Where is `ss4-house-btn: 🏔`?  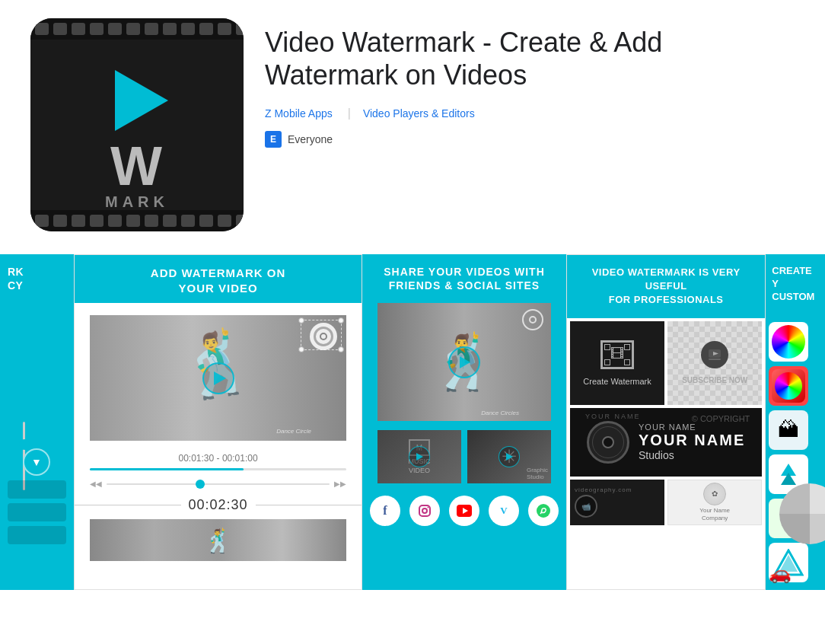 ss4-house-btn: 🏔 is located at coordinates (788, 430).